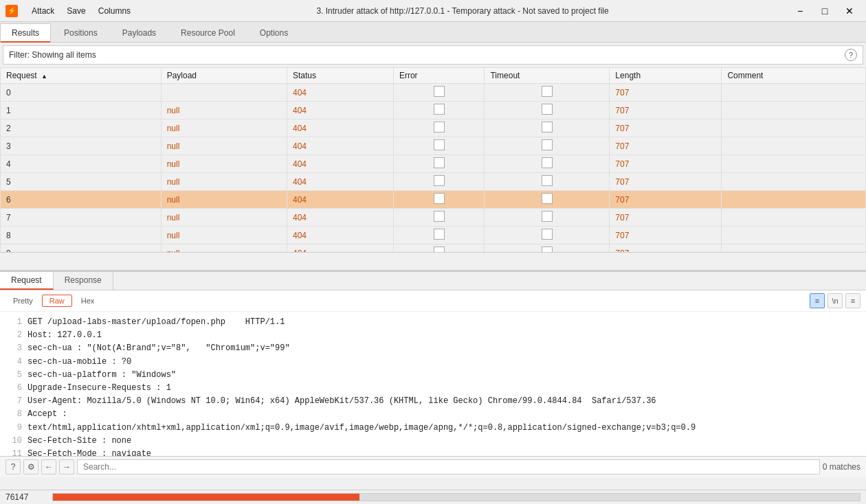 Image resolution: width=866 pixels, height=504 pixels. What do you see at coordinates (835, 301) in the screenshot?
I see `newline-button: \n` at bounding box center [835, 301].